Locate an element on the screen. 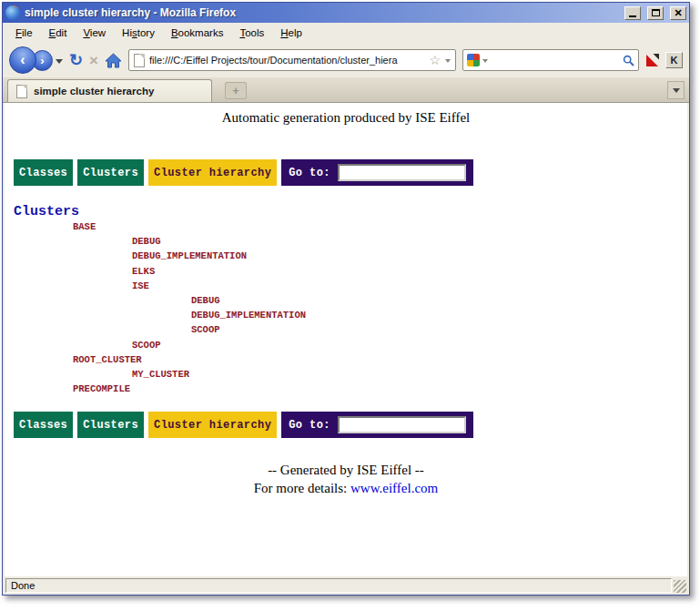 The width and height of the screenshot is (700, 611). cluster-tree-item: ISE is located at coordinates (346, 286).